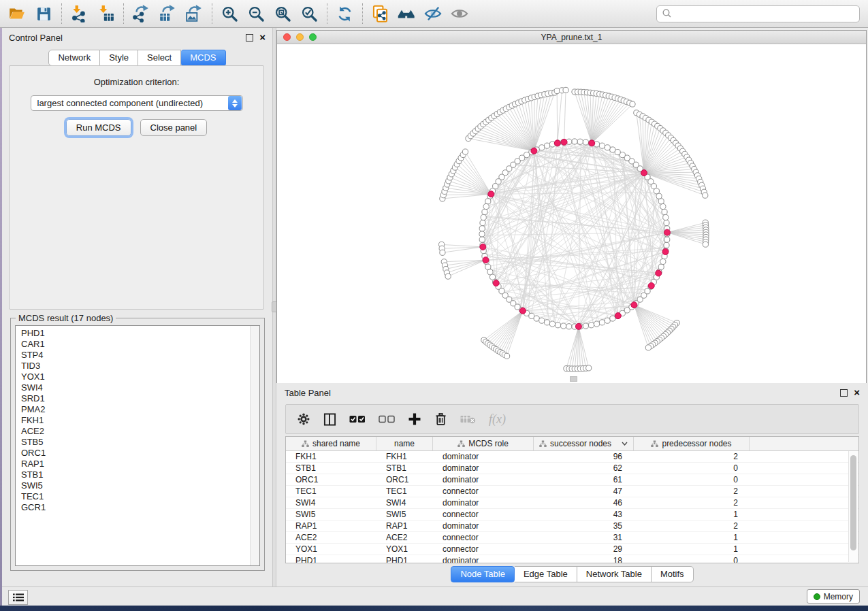 Image resolution: width=868 pixels, height=611 pixels. What do you see at coordinates (572, 499) in the screenshot?
I see `node-table: shared namenameMCDS rolesuccessor nodesp…` at bounding box center [572, 499].